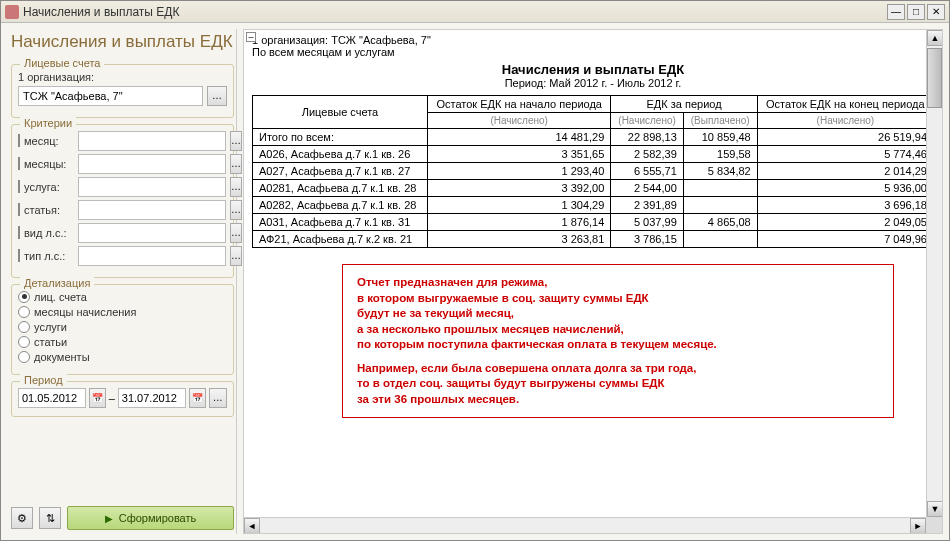 The image size is (950, 541). What do you see at coordinates (12, 12) in the screenshot?
I see `app-icon` at bounding box center [12, 12].